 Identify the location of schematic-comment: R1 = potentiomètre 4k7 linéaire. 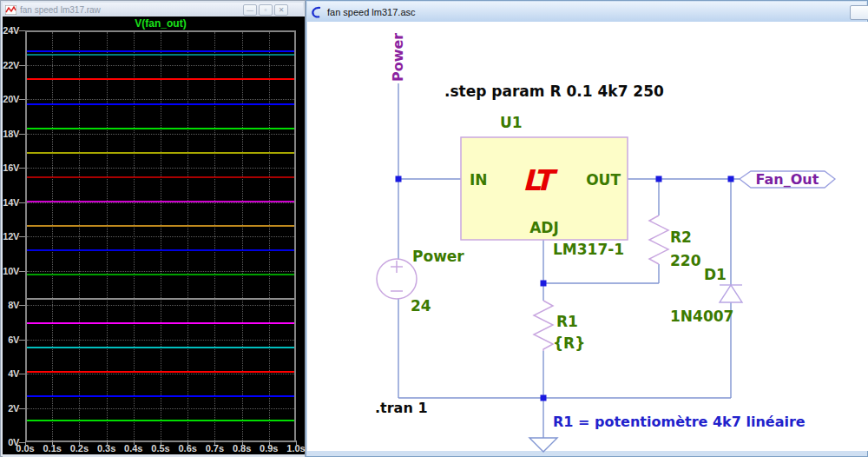
(679, 422).